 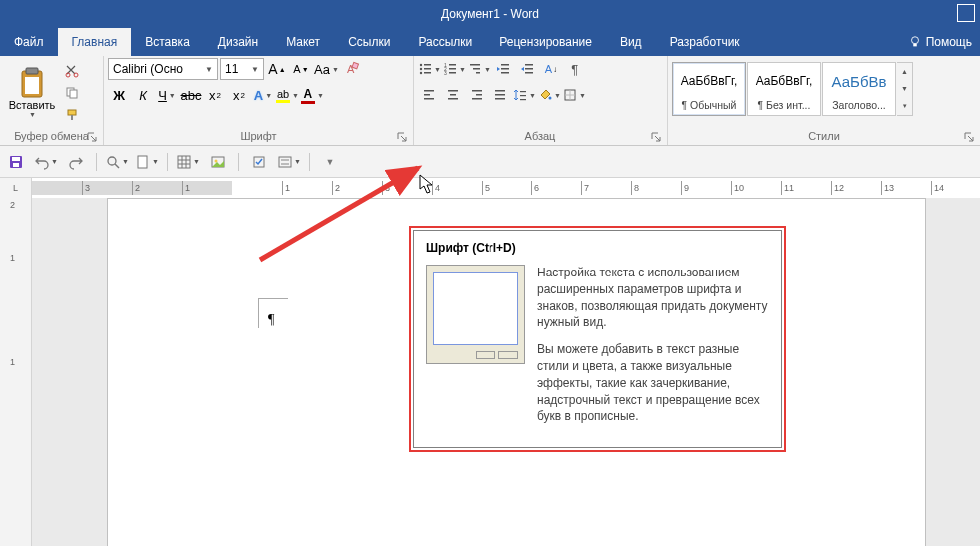 What do you see at coordinates (330, 162) in the screenshot?
I see `customize-qat: ▼` at bounding box center [330, 162].